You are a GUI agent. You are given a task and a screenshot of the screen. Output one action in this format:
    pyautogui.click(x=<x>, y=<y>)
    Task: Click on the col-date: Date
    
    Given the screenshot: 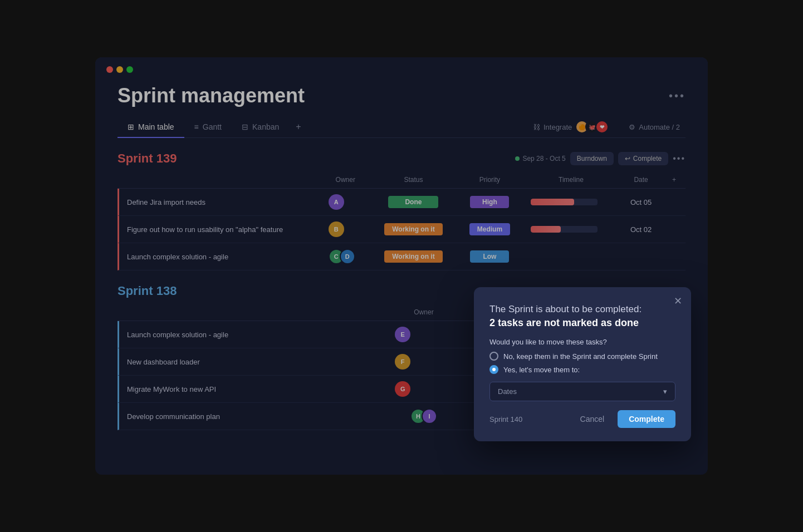 What is the action you would take?
    pyautogui.click(x=641, y=180)
    